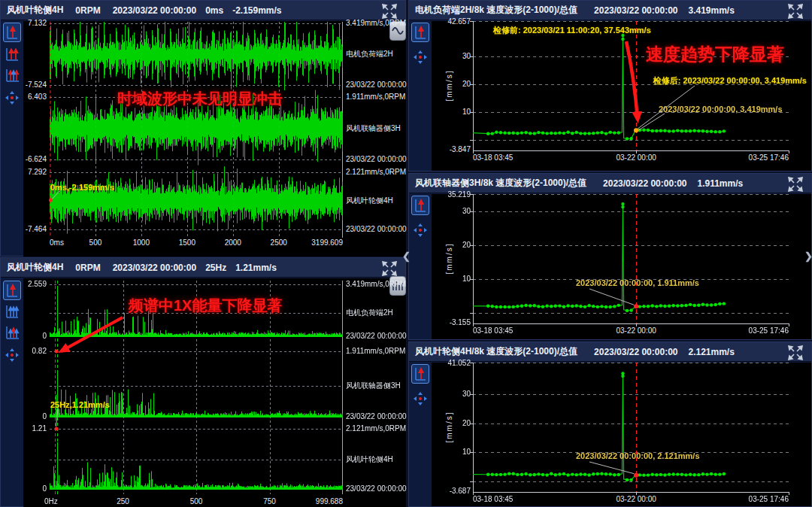 The image size is (812, 507). I want to click on y-axis-label: 35.219, so click(453, 195).